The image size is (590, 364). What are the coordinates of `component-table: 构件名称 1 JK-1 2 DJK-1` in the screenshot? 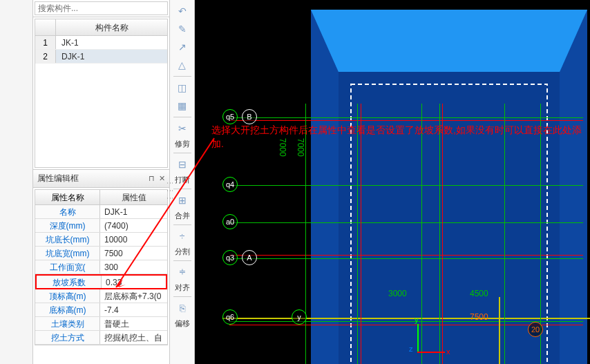 It's located at (101, 93).